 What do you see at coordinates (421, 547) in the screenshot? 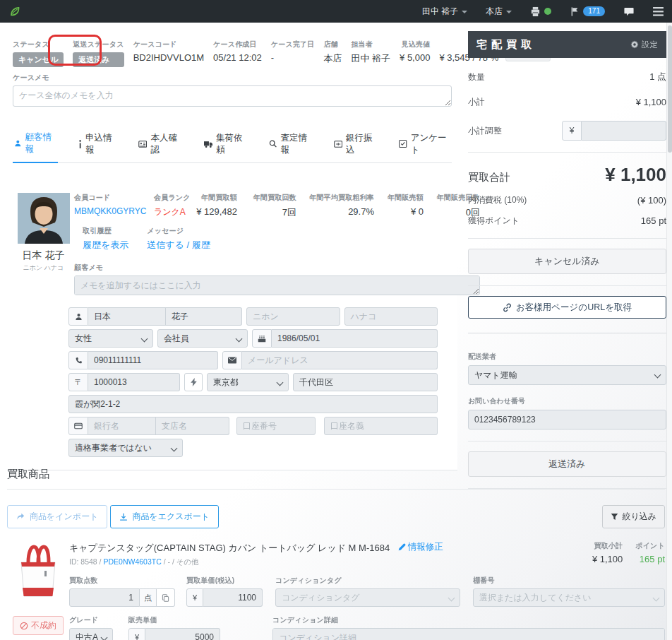
I see `edit-product-link: 情報修正` at bounding box center [421, 547].